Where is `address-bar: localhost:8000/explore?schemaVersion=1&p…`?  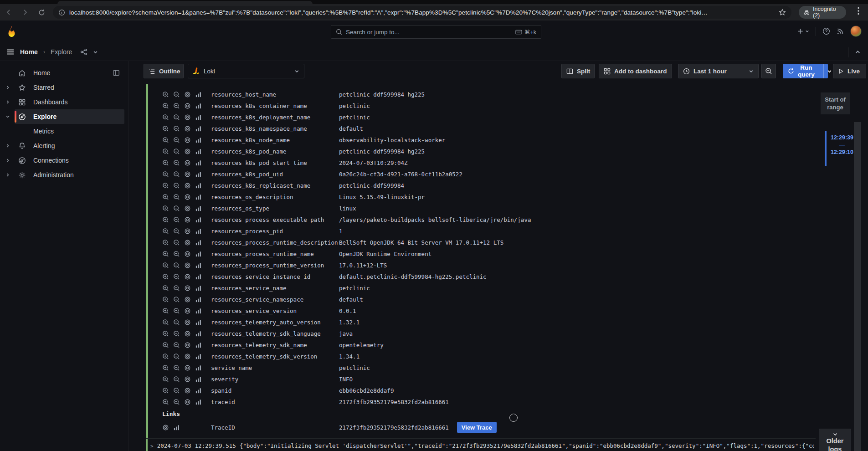 address-bar: localhost:8000/explore?schemaVersion=1&p… is located at coordinates (422, 12).